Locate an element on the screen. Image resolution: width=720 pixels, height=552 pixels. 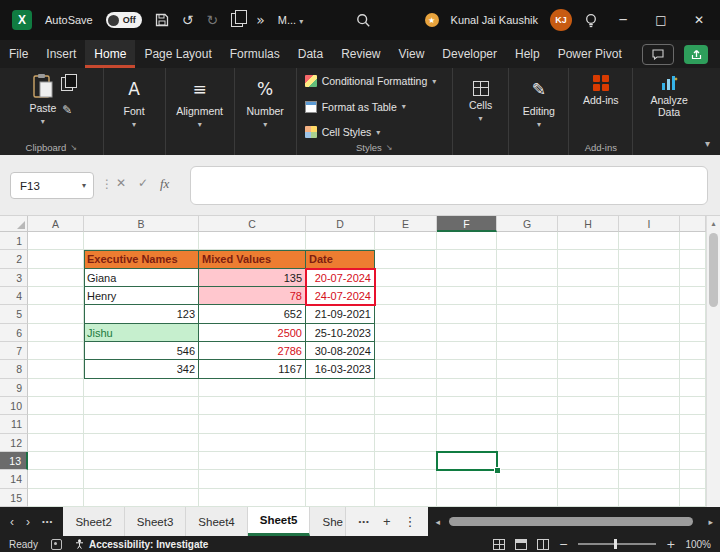
column-header-B: B is located at coordinates (142, 224).